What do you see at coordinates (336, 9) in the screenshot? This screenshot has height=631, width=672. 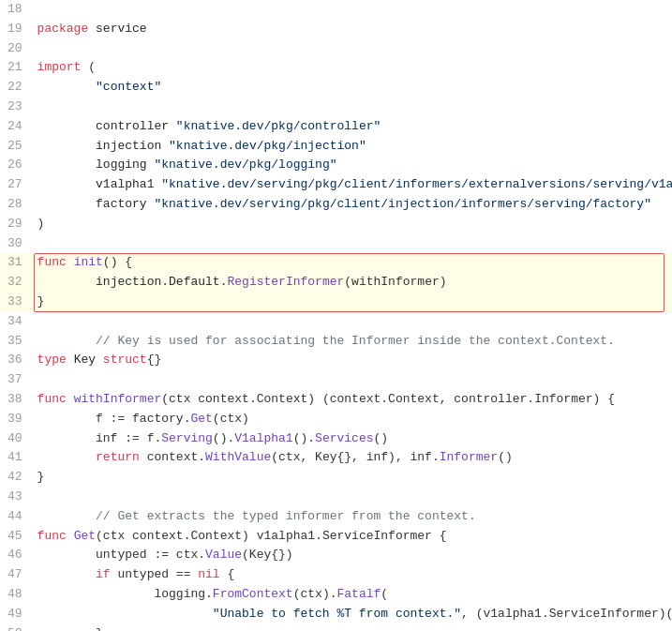 I see `line-row: 18` at bounding box center [336, 9].